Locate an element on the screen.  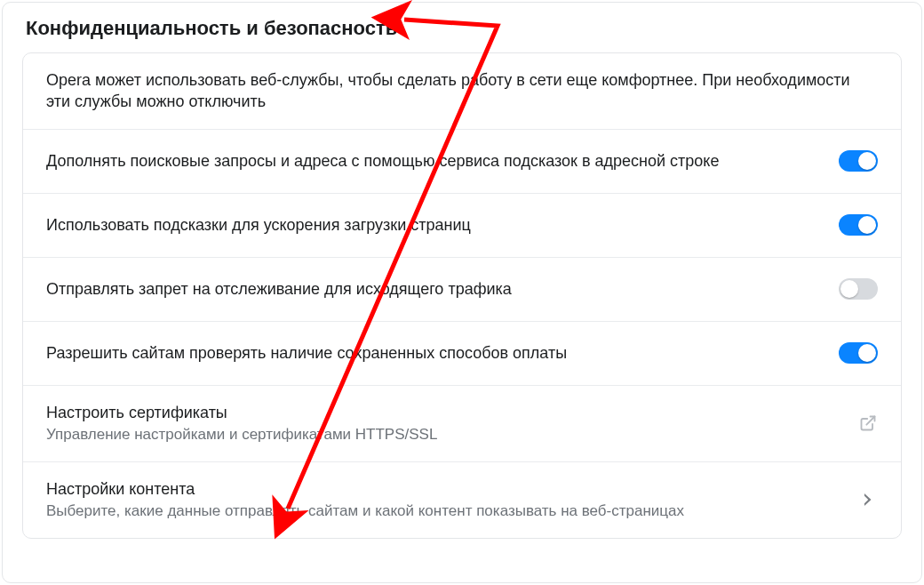
chevron-right-icon is located at coordinates (868, 500).